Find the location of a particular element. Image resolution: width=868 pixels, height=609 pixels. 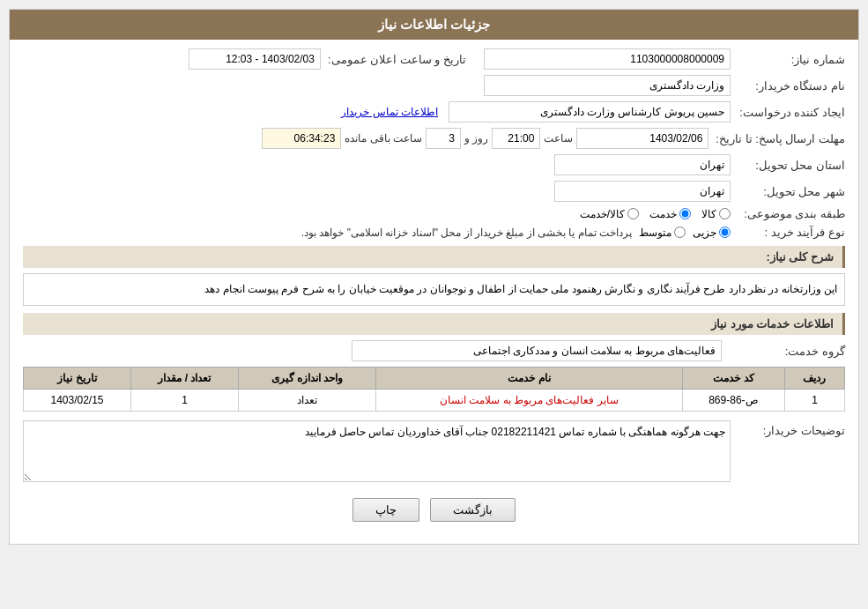

page-title: جزئیات اطلاعات نیاز is located at coordinates (434, 25).